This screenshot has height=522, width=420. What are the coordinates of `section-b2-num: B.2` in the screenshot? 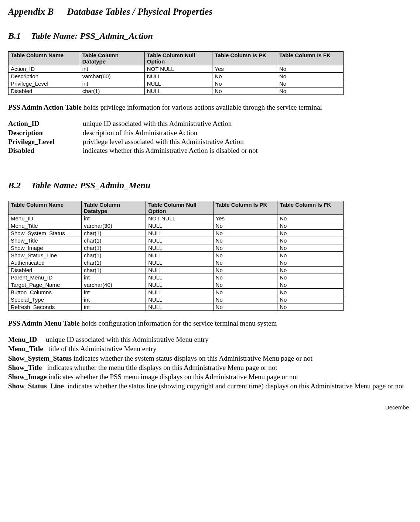 It's located at (20, 185).